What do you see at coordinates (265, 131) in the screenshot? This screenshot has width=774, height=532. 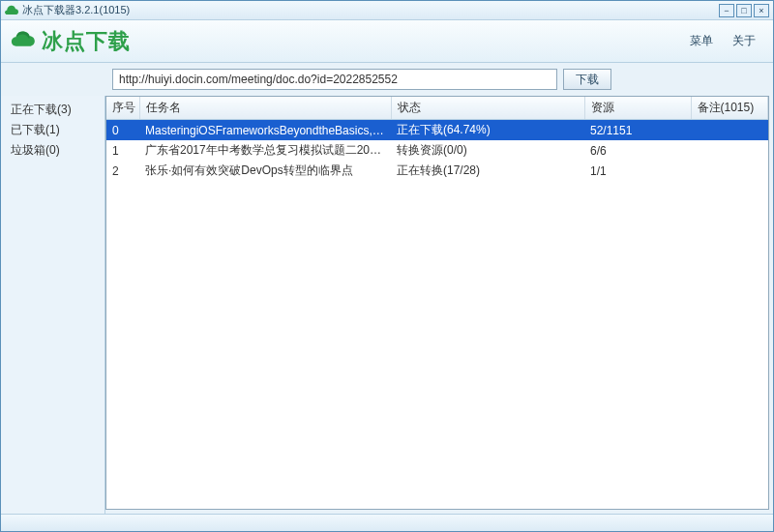 I see `cell-name: MasteringiOSFrameworksBeyondtheBasics,2n…` at bounding box center [265, 131].